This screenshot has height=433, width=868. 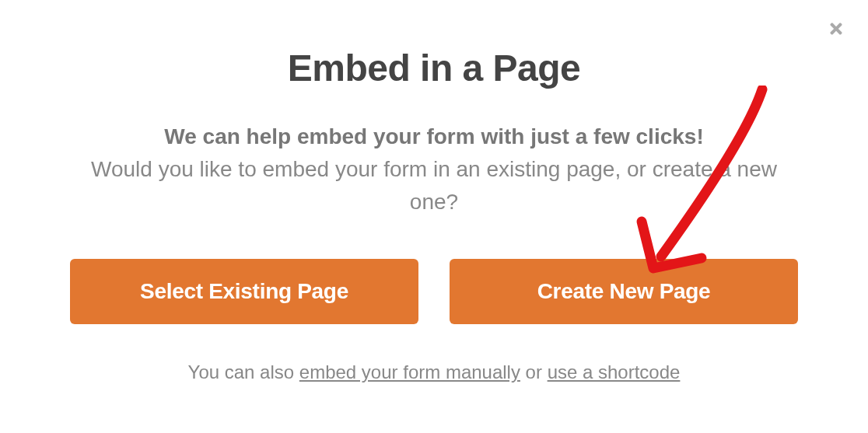 What do you see at coordinates (244, 292) in the screenshot?
I see `select-existing-page-button: Select Existing Page` at bounding box center [244, 292].